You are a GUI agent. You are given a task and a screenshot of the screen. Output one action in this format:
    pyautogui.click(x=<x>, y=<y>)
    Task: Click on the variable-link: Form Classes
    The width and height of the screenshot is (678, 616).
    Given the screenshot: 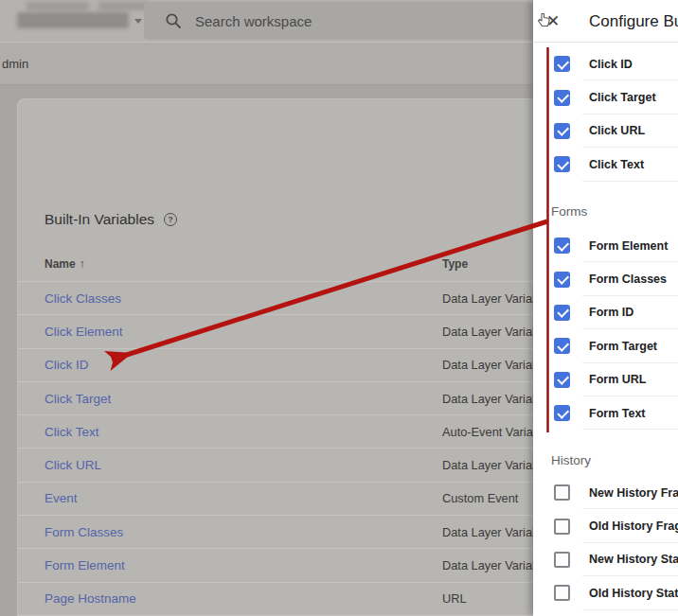 What is the action you would take?
    pyautogui.click(x=83, y=532)
    